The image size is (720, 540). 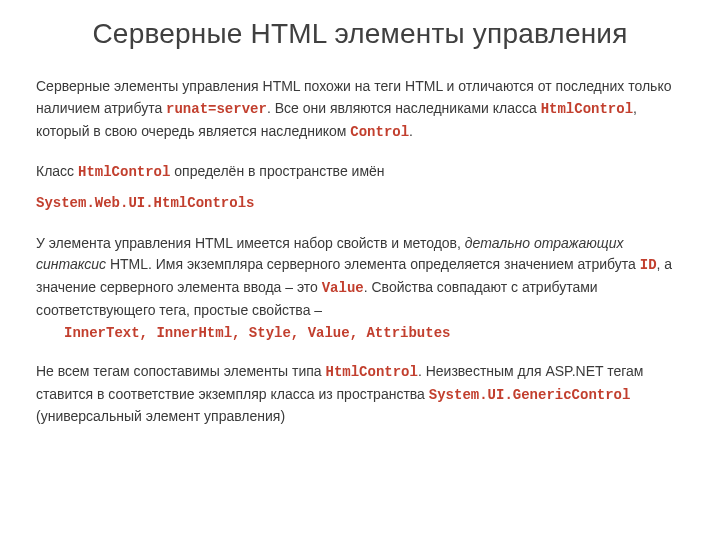 I want to click on p5-e: (универсальный элемент управления), so click(x=160, y=416).